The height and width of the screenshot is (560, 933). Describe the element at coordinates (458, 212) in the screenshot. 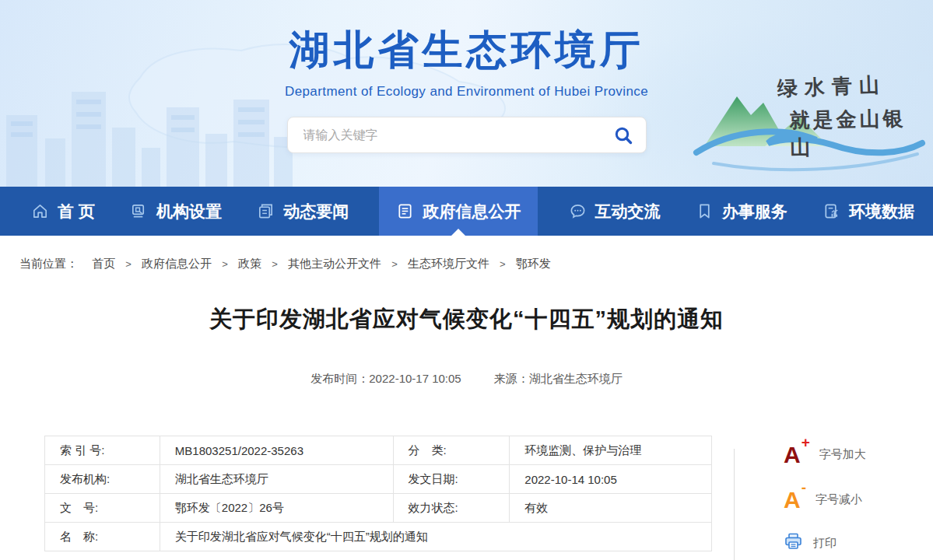

I see `nav-item-info-disclosure: 政府信息公开` at that location.